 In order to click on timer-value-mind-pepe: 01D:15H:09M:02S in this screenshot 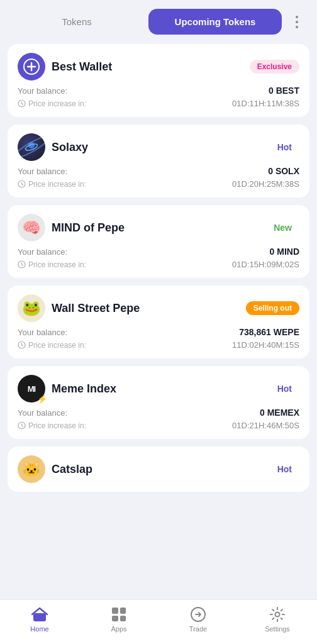, I will do `click(265, 264)`.